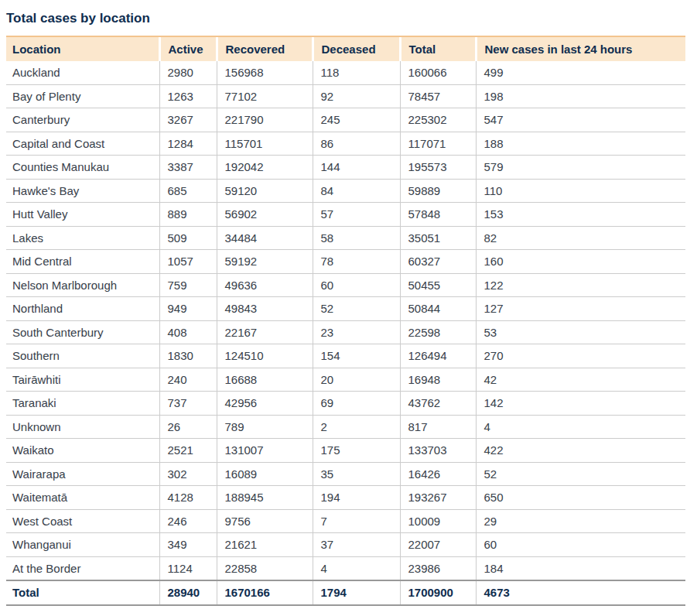 This screenshot has width=697, height=616. I want to click on location-cell: Canterbury, so click(83, 121).